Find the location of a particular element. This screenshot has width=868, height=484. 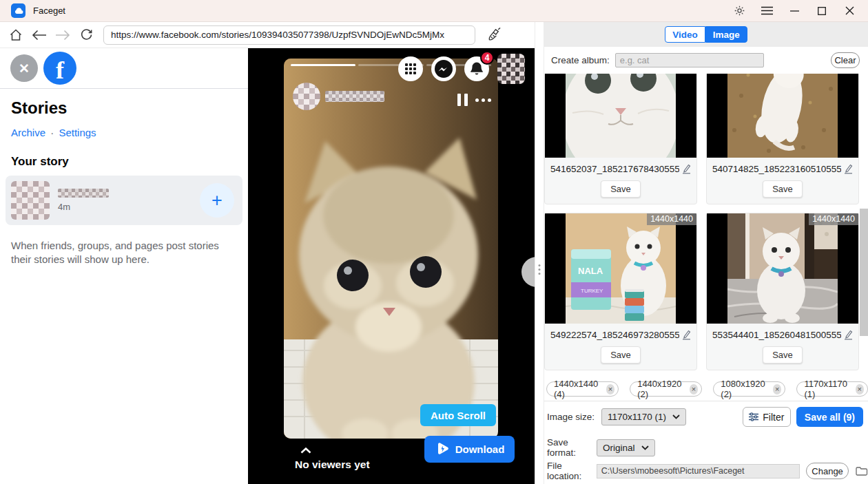

back-icon is located at coordinates (39, 35).